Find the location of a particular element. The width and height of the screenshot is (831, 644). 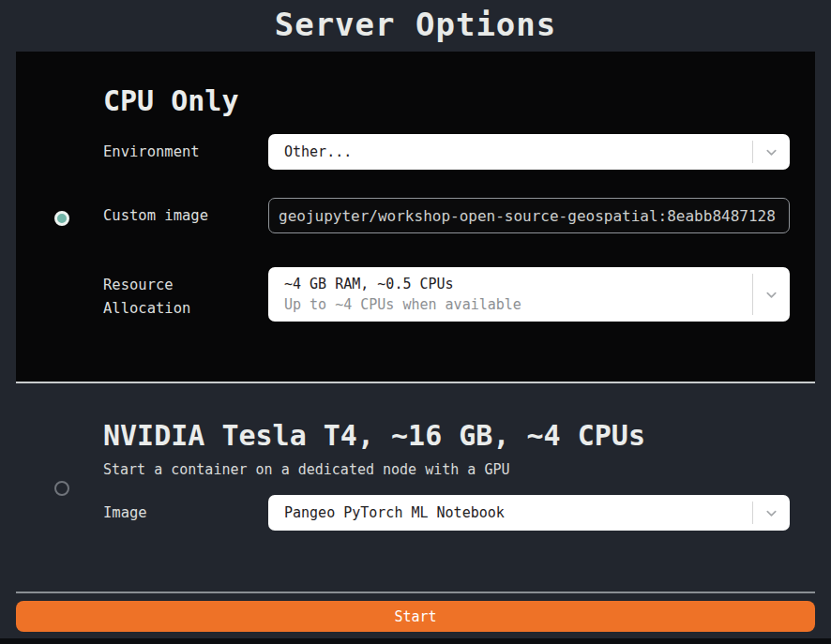

footer: Start is located at coordinates (416, 611).